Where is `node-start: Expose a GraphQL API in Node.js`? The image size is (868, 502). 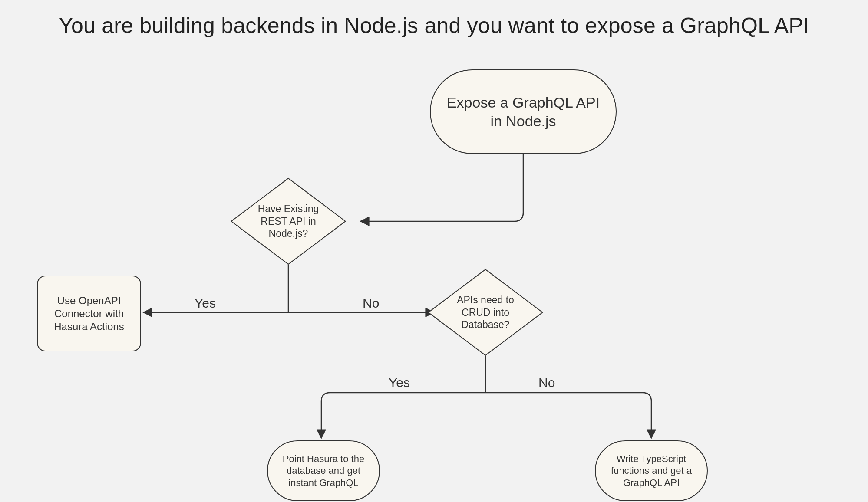 node-start: Expose a GraphQL API in Node.js is located at coordinates (523, 112).